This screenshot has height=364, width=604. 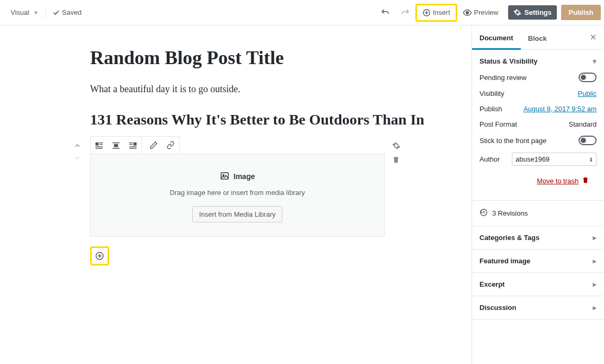 I want to click on image-hint: Drag image here or insert from media lib…, so click(x=237, y=193).